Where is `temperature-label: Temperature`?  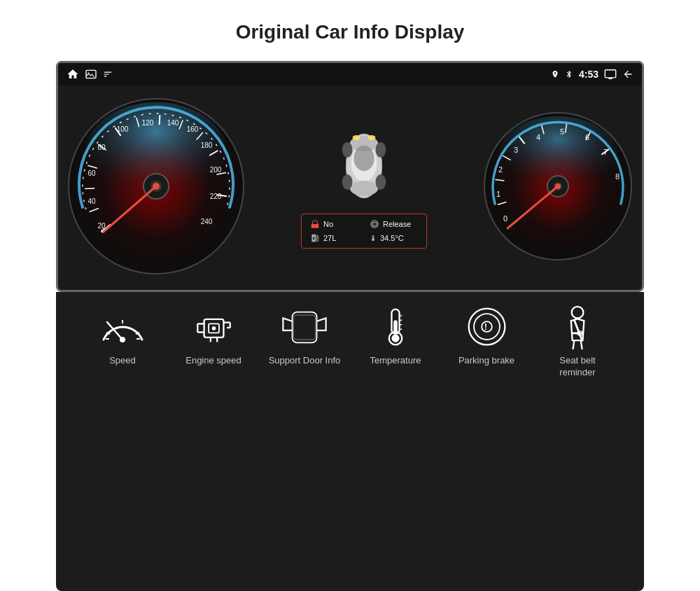 temperature-label: Temperature is located at coordinates (396, 361).